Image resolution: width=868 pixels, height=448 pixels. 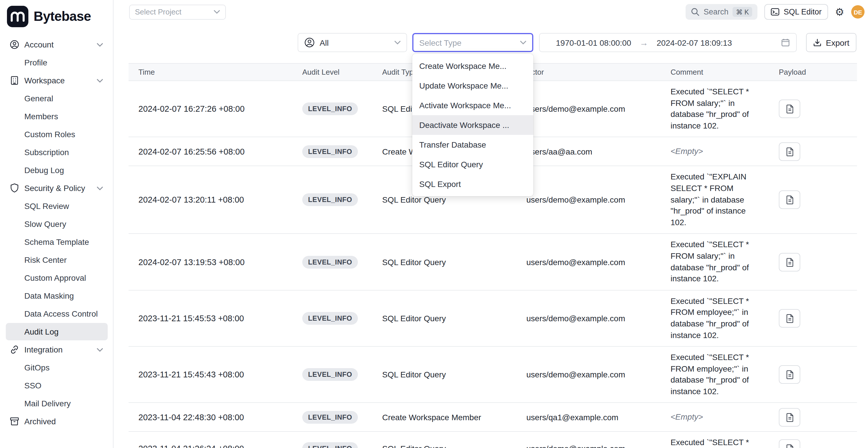 I want to click on col-time: Time, so click(x=211, y=72).